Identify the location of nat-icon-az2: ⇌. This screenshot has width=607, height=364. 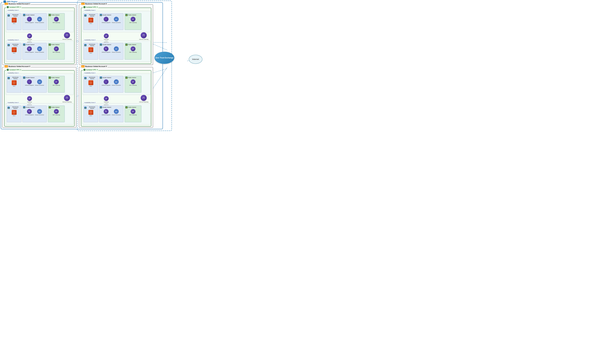
(56, 49).